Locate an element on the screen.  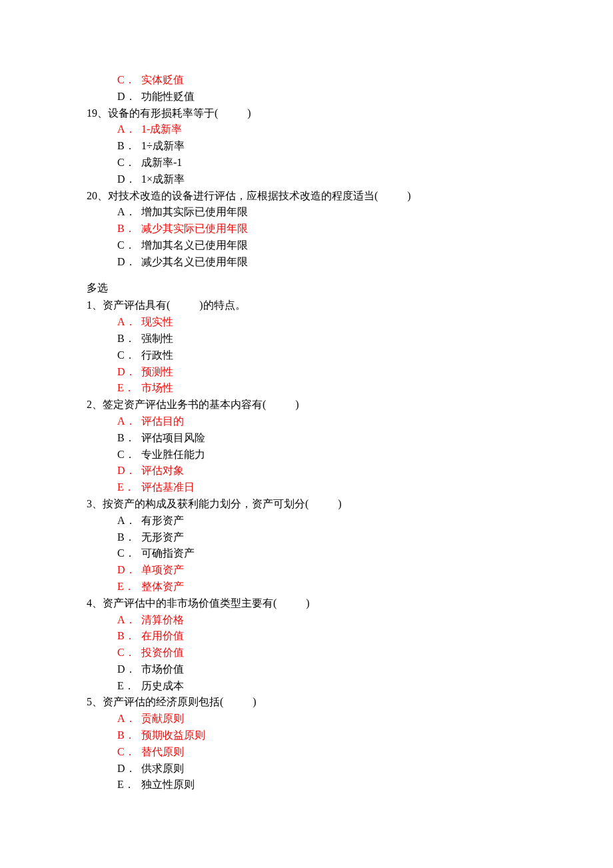
option-text: 评估对象 is located at coordinates (163, 471).